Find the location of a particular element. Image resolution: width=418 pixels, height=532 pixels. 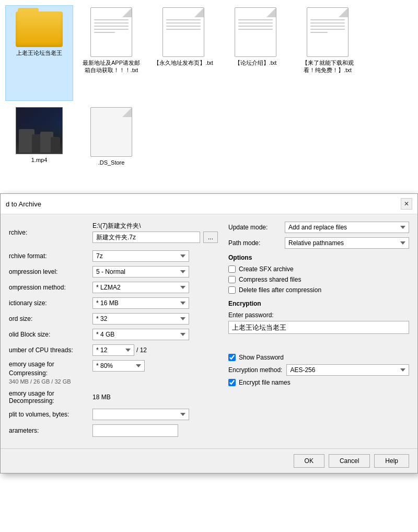

memory-decompressing-row: emory usage for Decompressing: 18 MB is located at coordinates (113, 397).